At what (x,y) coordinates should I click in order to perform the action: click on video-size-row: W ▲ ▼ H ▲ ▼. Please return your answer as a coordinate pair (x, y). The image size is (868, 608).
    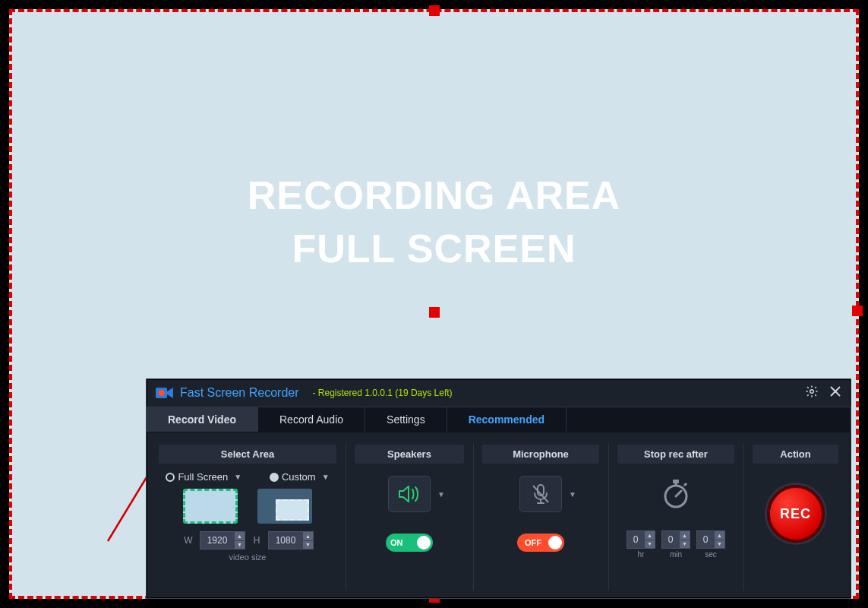
    Looking at the image, I should click on (248, 540).